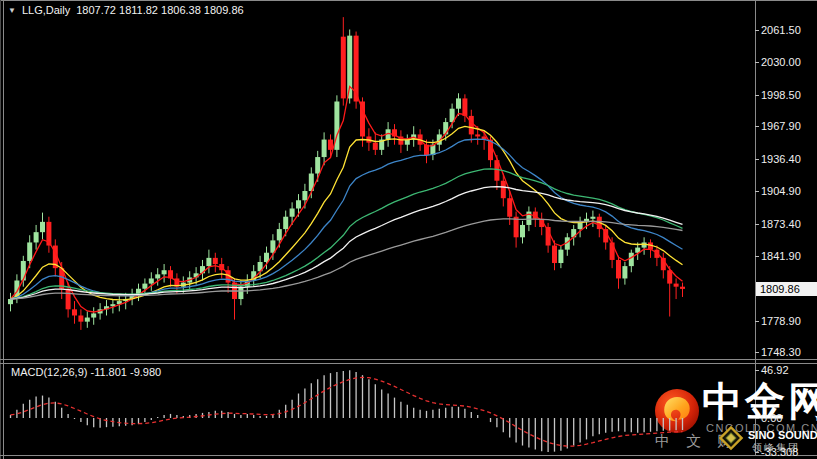 This screenshot has height=459, width=817. What do you see at coordinates (781, 126) in the screenshot?
I see `price-tick-label: 1967.90` at bounding box center [781, 126].